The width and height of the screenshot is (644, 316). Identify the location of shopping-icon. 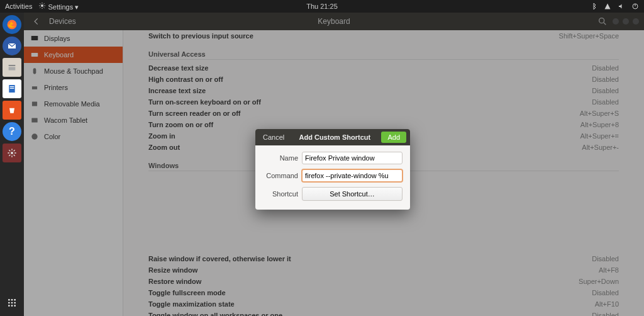
(12, 110).